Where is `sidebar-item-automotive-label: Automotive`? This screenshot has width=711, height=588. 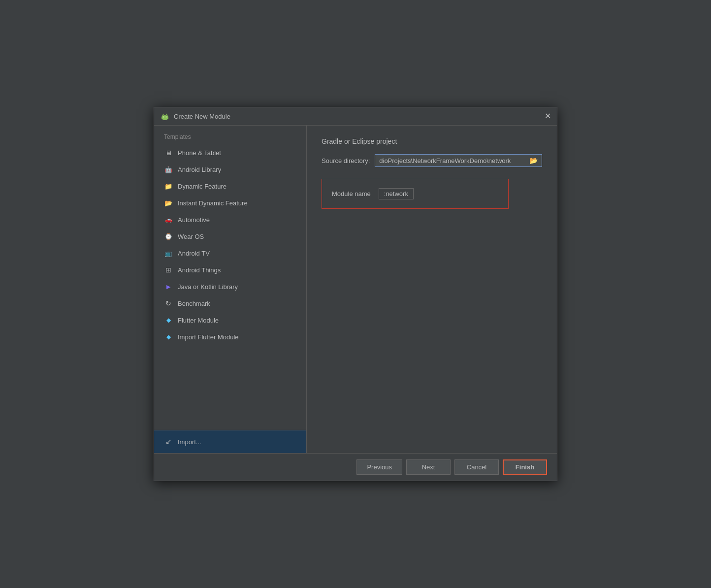
sidebar-item-automotive-label: Automotive is located at coordinates (194, 220).